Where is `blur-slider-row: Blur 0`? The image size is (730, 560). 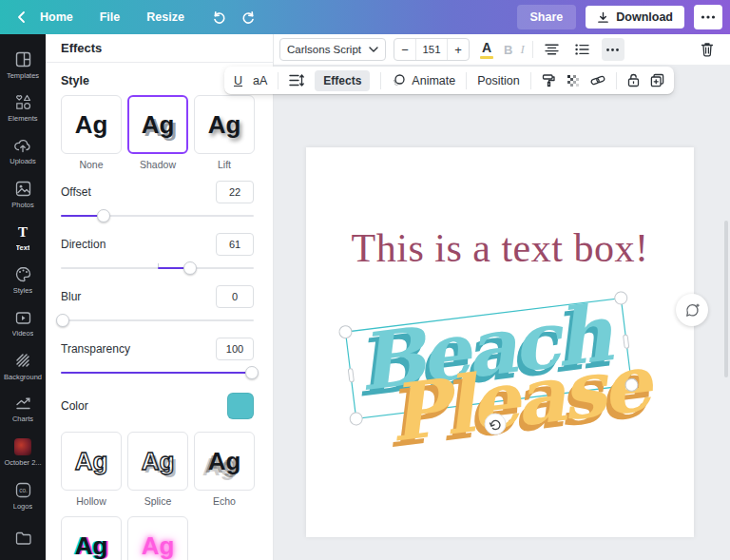
blur-slider-row: Blur 0 is located at coordinates (158, 306).